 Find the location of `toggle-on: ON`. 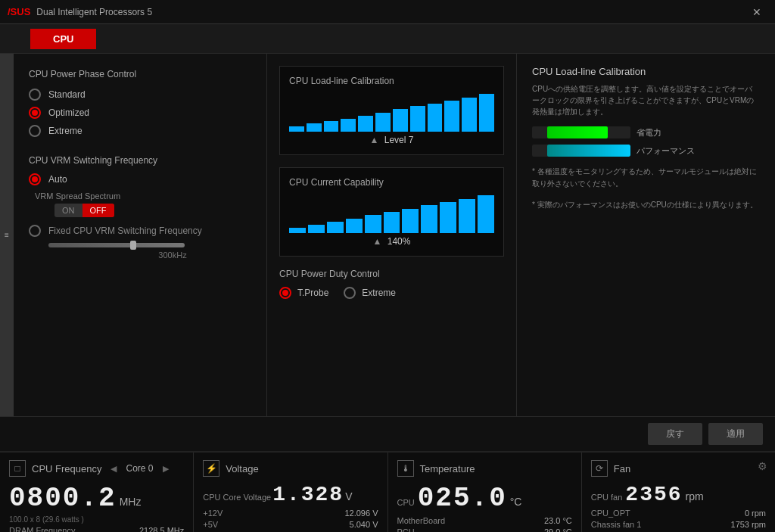

toggle-on: ON is located at coordinates (68, 210).